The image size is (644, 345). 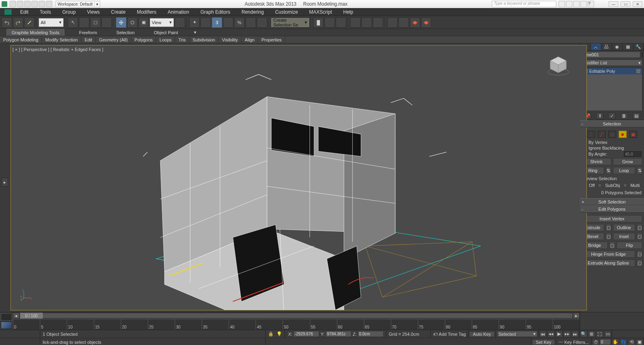 What do you see at coordinates (84, 23) in the screenshot?
I see `select-by-name-icon` at bounding box center [84, 23].